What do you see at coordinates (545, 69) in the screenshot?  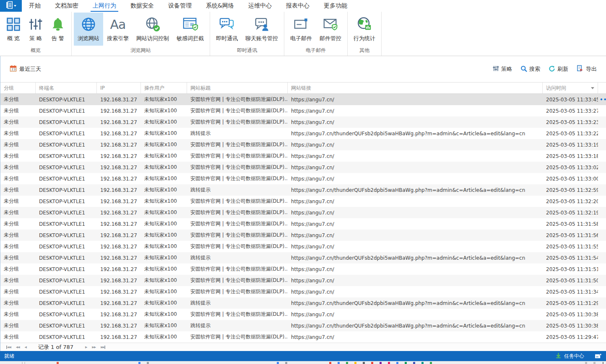 I see `filter-bar-actions: 策略 搜索 刷新 导出` at bounding box center [545, 69].